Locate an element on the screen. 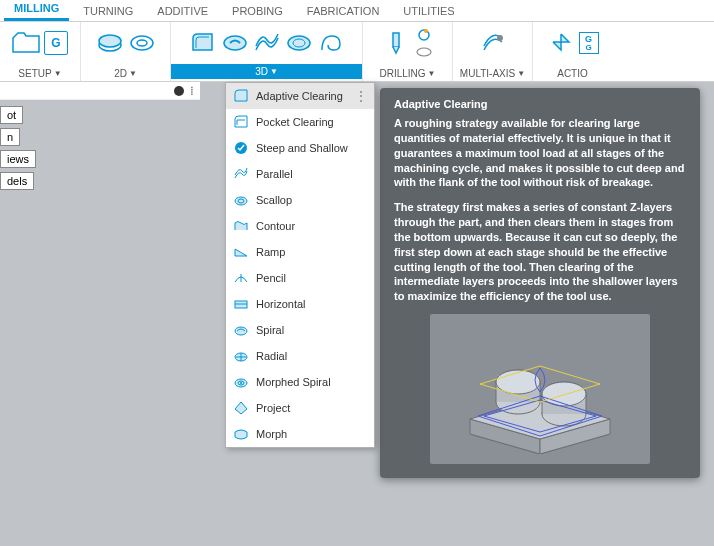 This screenshot has width=714, height=546. generate-icon is located at coordinates (561, 43).